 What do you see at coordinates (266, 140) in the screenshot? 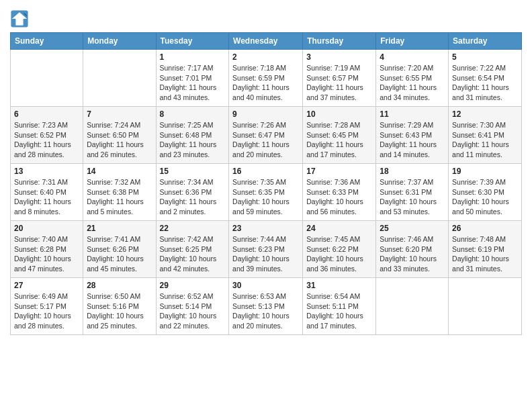
I see `day-info: Sunrise: 7:26 AM Sunset: 6:47 PM Dayligh…` at bounding box center [266, 140].